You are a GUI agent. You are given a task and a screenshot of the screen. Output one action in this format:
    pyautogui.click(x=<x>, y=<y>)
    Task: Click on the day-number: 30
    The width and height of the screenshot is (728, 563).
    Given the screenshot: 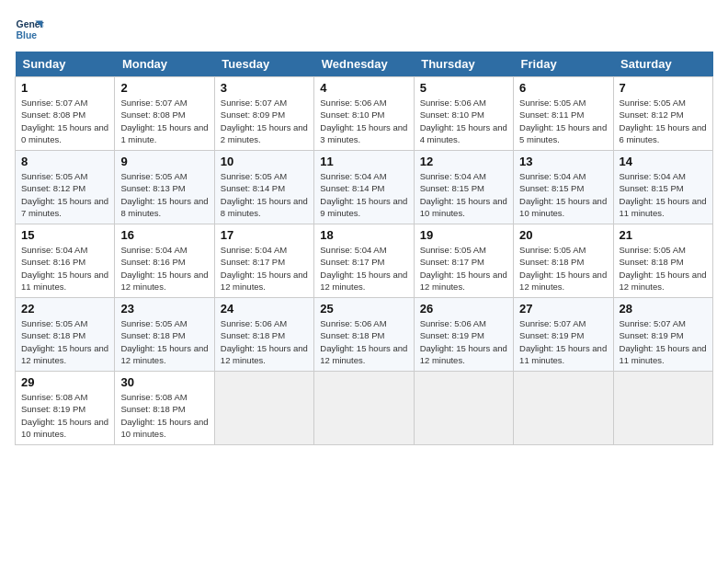 What is the action you would take?
    pyautogui.click(x=164, y=383)
    